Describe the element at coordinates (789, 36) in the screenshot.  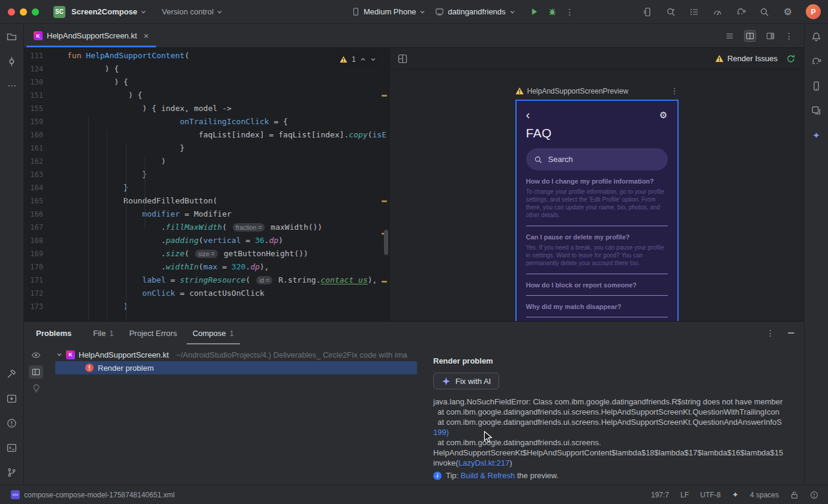
I see `editor-menu-button: ⋮` at that location.